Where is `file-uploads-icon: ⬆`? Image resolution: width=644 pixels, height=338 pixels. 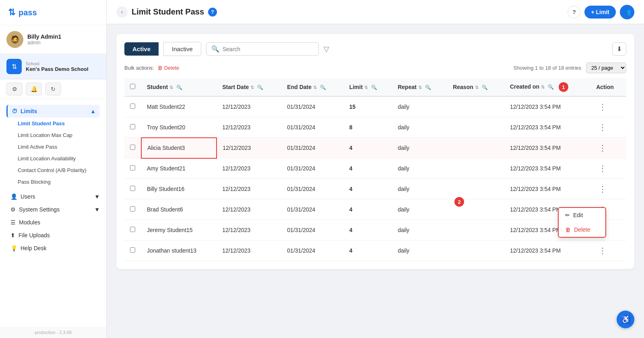
file-uploads-icon: ⬆ is located at coordinates (13, 235).